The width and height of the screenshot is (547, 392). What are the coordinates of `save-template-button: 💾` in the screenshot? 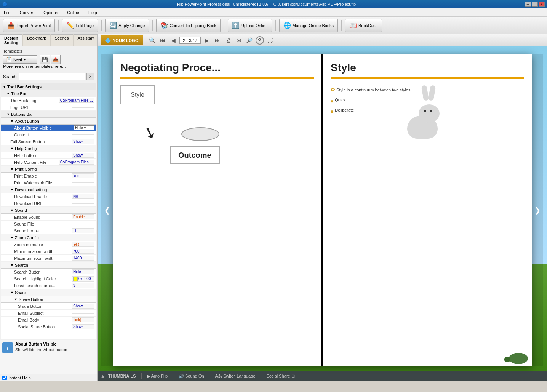 It's located at (45, 59).